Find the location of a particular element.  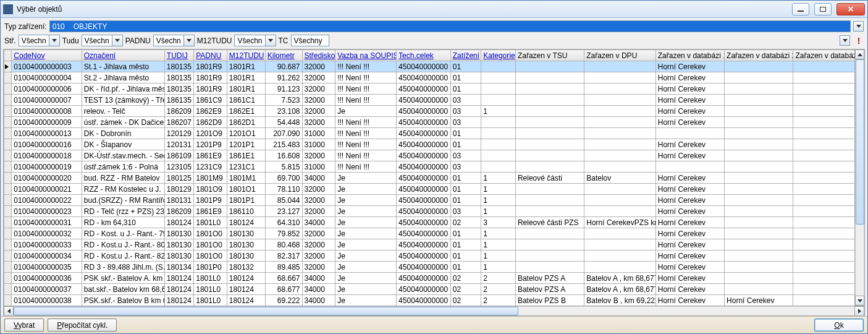

table-row: 01004000000038PSK.skř.- Batelov B km 691… is located at coordinates (430, 301).